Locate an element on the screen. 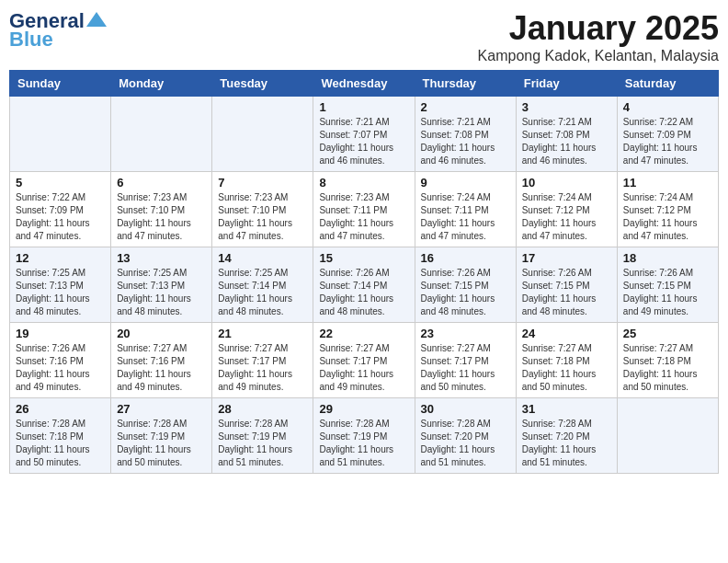 The width and height of the screenshot is (728, 563). day-number: 22 is located at coordinates (364, 333).